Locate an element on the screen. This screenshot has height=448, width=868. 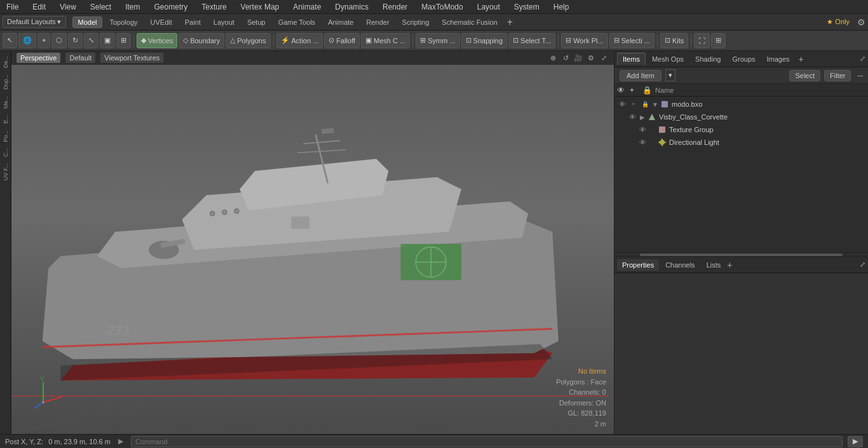
tree-expand-visby: ▶ is located at coordinates (642, 117).